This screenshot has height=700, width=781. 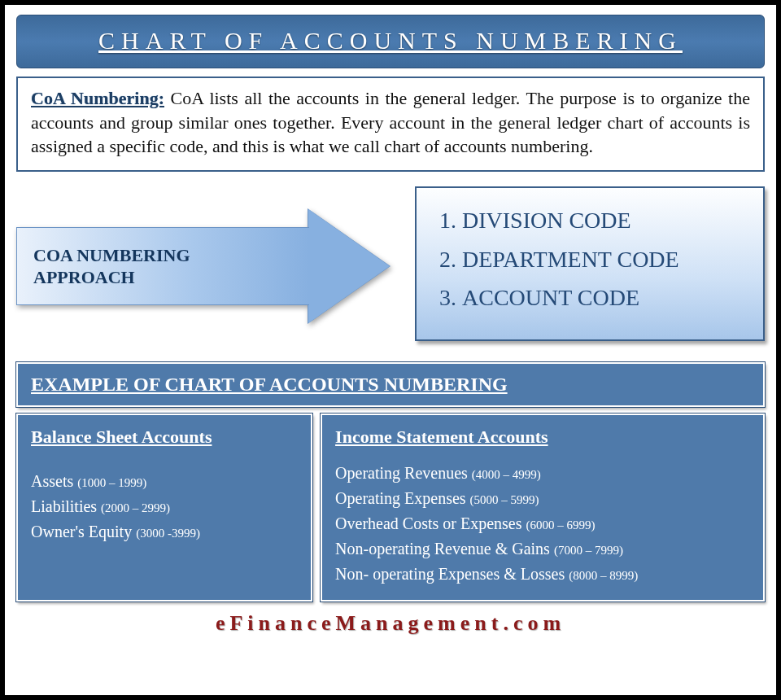 What do you see at coordinates (543, 474) in the screenshot?
I see `list-item: Operating Revenues (4000 – 4999)` at bounding box center [543, 474].